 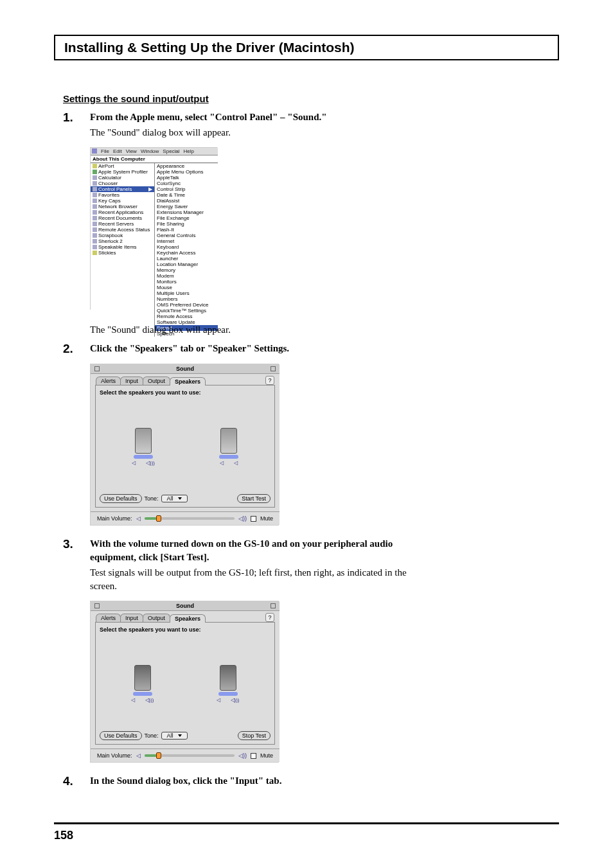 What do you see at coordinates (114, 518) in the screenshot?
I see `main-volume-label: Main Volume:` at bounding box center [114, 518].